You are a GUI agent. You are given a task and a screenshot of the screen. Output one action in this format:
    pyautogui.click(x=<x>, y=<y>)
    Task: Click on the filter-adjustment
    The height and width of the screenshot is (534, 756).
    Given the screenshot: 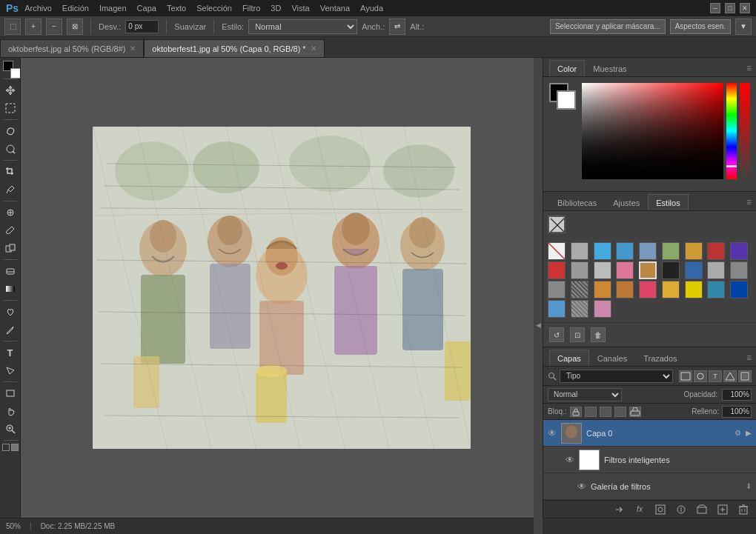 What is the action you would take?
    pyautogui.click(x=700, y=376)
    